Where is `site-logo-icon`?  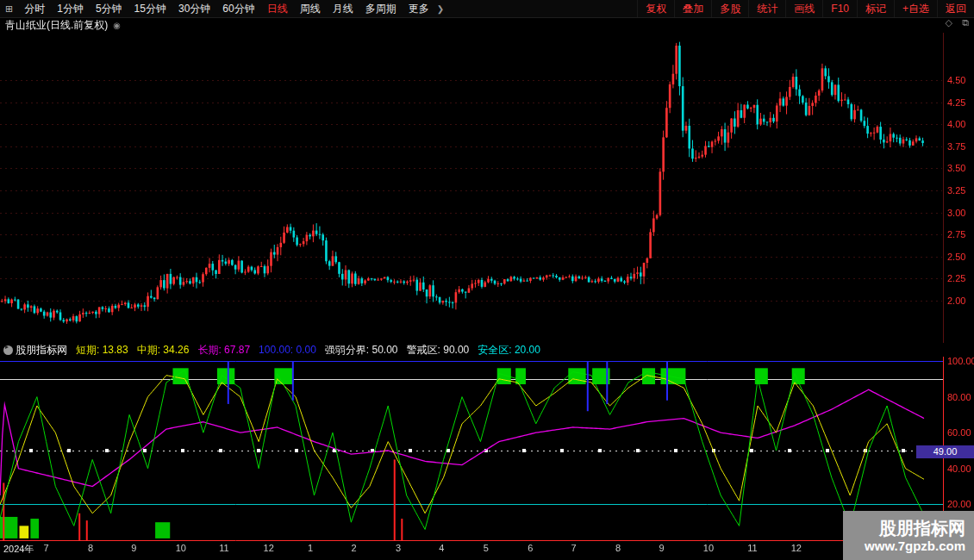
site-logo-icon is located at coordinates (9, 350).